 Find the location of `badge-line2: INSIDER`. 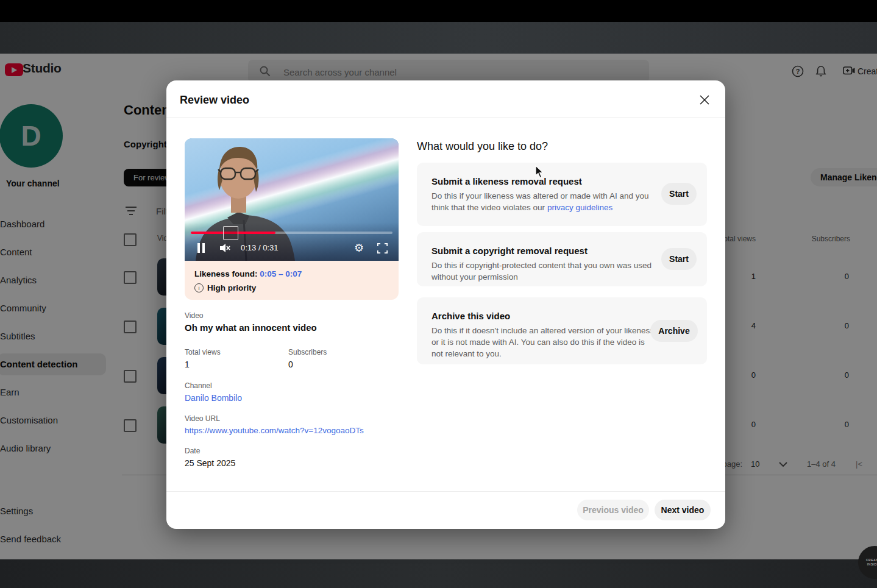

badge-line2: INSIDER is located at coordinates (872, 564).